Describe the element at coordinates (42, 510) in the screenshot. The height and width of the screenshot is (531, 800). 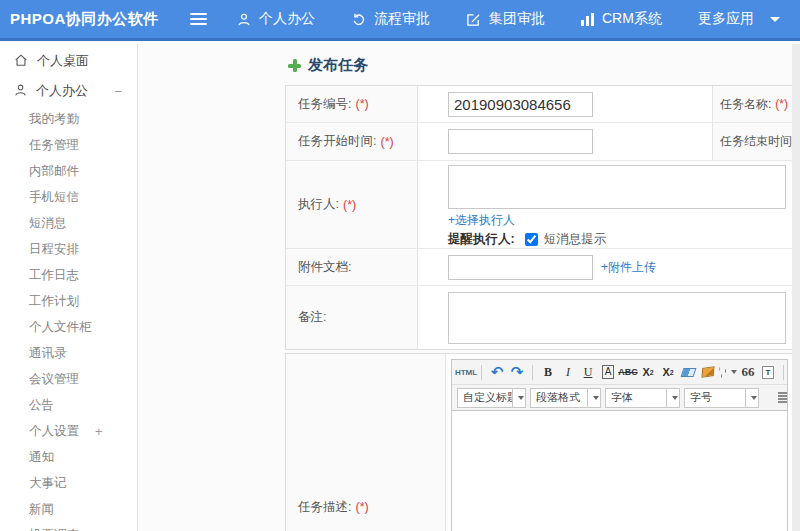
I see `sidebar-item-label: 新闻` at that location.